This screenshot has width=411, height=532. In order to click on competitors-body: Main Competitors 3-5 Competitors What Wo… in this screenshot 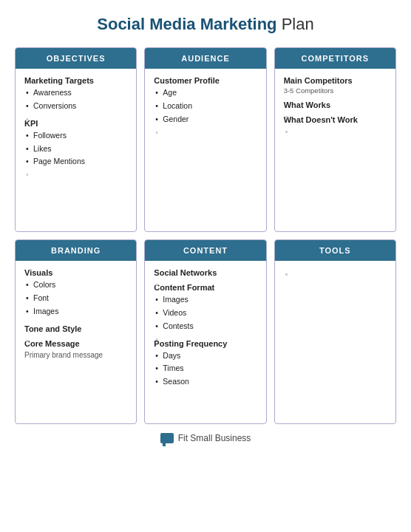, I will do `click(336, 150)`.